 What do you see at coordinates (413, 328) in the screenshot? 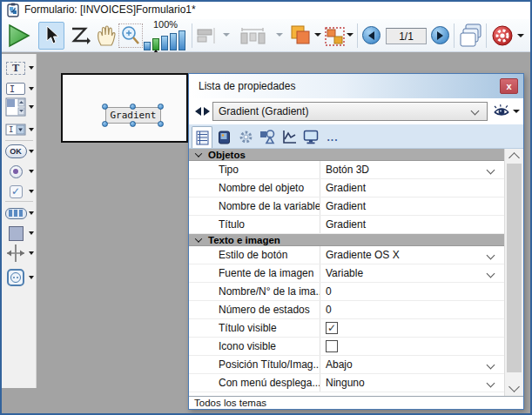
I see `property-value: ✓` at bounding box center [413, 328].